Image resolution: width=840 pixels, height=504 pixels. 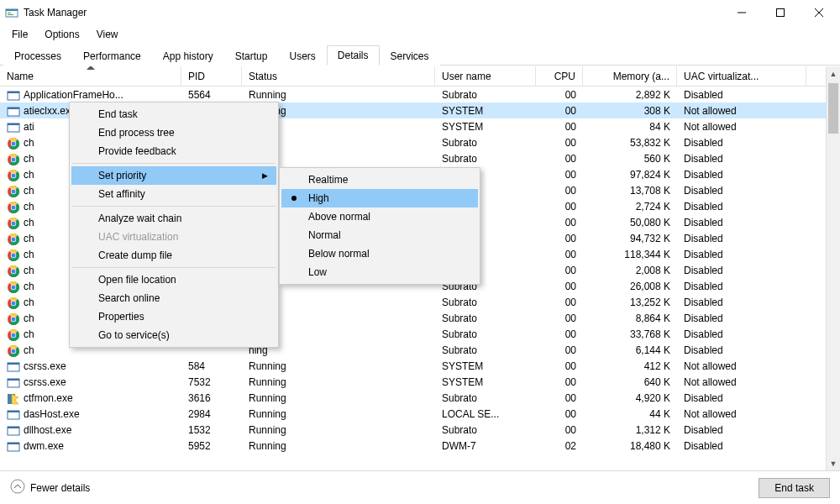 I want to click on window-title: Task Manager, so click(x=55, y=13).